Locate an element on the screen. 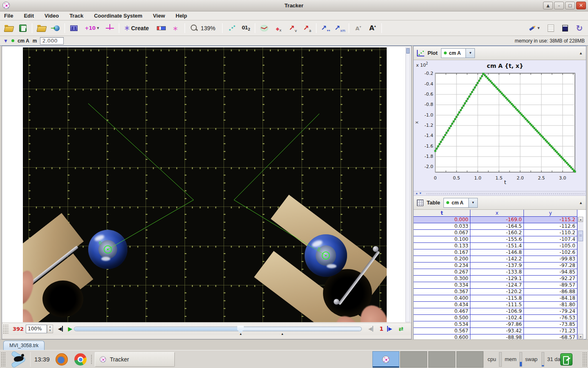  table-row: 0.133-151.4-105.0 is located at coordinates (496, 246).